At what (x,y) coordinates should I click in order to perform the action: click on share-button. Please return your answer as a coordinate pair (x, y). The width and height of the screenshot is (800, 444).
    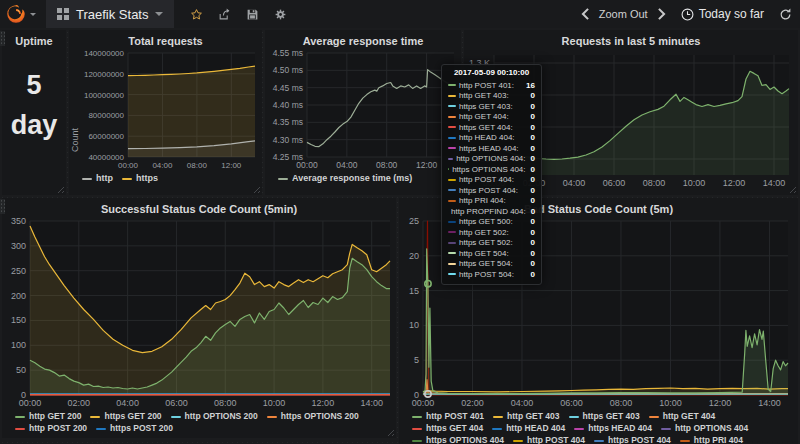
    Looking at the image, I should click on (224, 14).